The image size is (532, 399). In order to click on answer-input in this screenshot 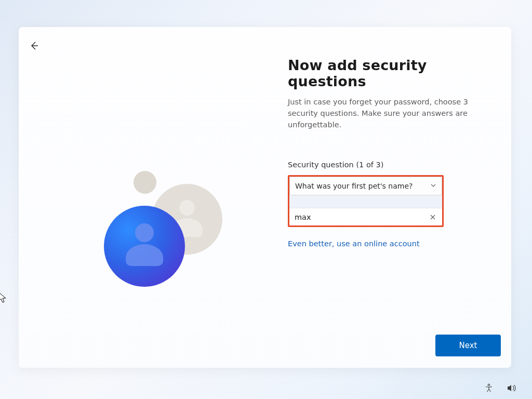, I will do `click(366, 217)`.